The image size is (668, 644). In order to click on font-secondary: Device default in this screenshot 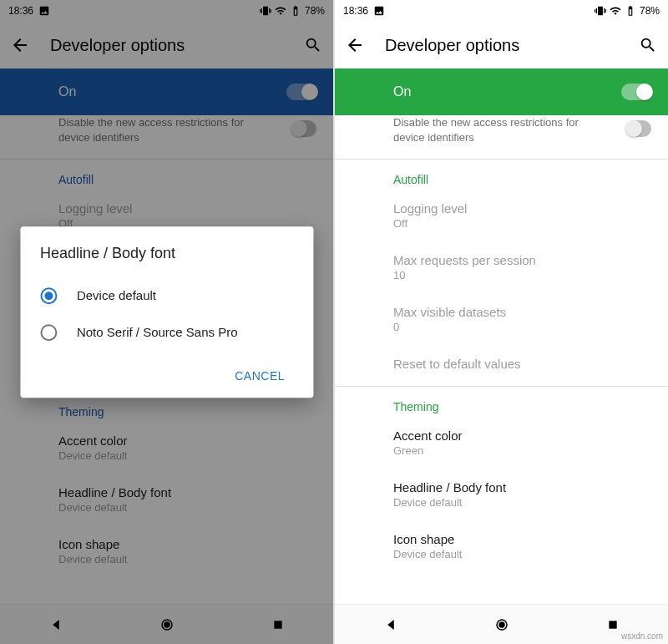, I will do `click(523, 503)`.